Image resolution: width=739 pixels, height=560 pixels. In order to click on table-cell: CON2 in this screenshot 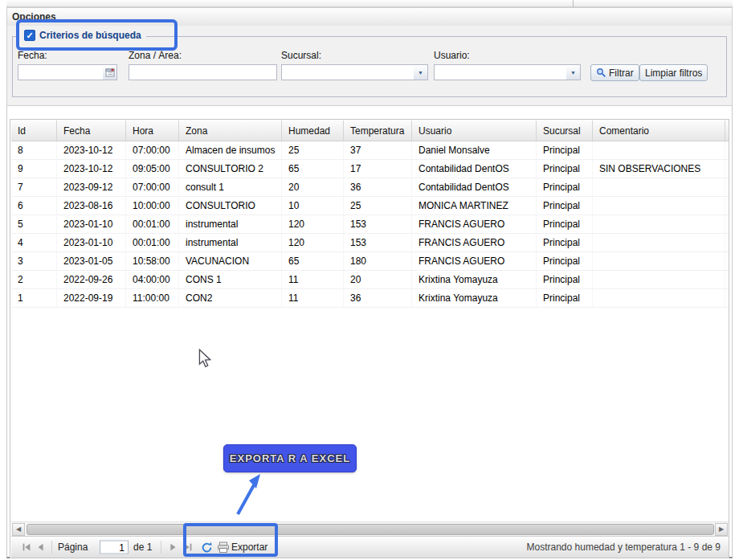, I will do `click(231, 298)`.